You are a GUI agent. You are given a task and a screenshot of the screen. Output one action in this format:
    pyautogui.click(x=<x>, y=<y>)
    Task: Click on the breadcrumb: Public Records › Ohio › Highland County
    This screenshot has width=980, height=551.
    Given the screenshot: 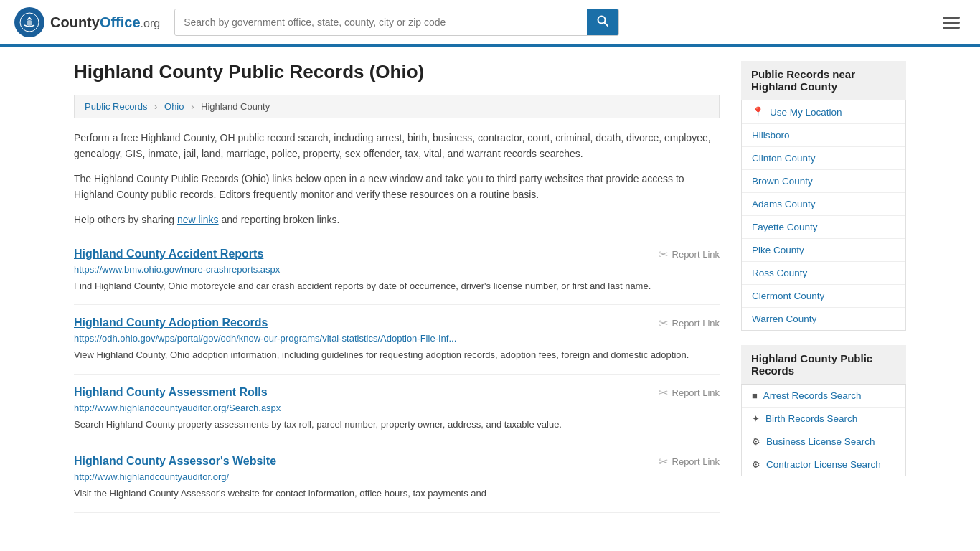 What is the action you would take?
    pyautogui.click(x=397, y=106)
    